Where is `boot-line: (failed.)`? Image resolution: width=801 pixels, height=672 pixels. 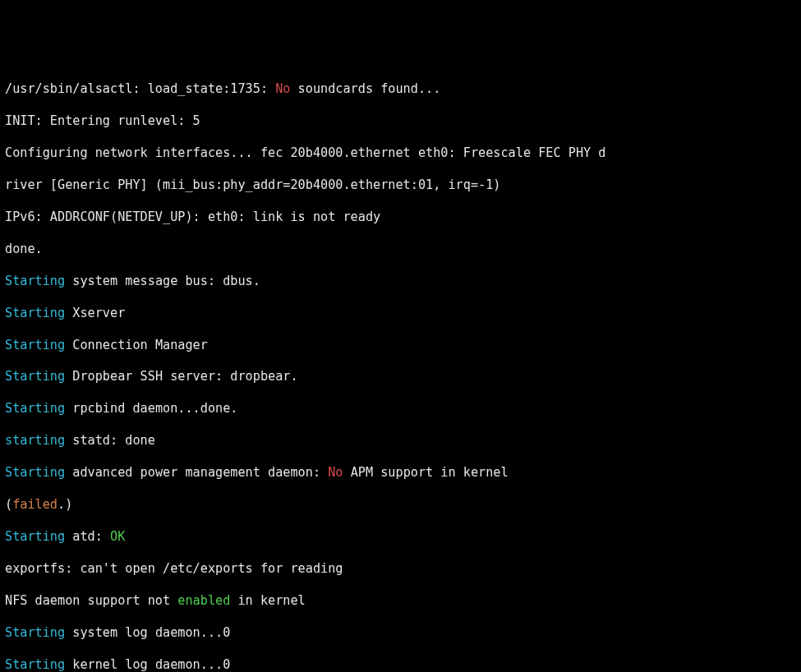 boot-line: (failed.) is located at coordinates (401, 504).